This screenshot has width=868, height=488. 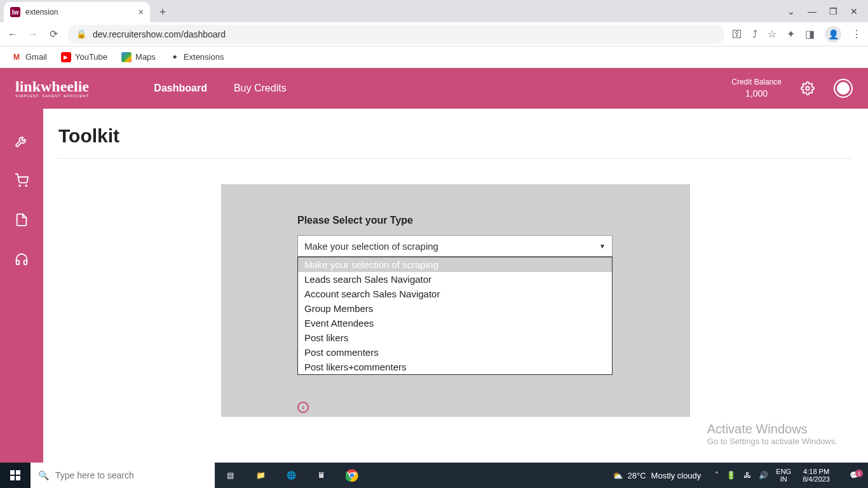 I want to click on chrome-logo-icon, so click(x=352, y=475).